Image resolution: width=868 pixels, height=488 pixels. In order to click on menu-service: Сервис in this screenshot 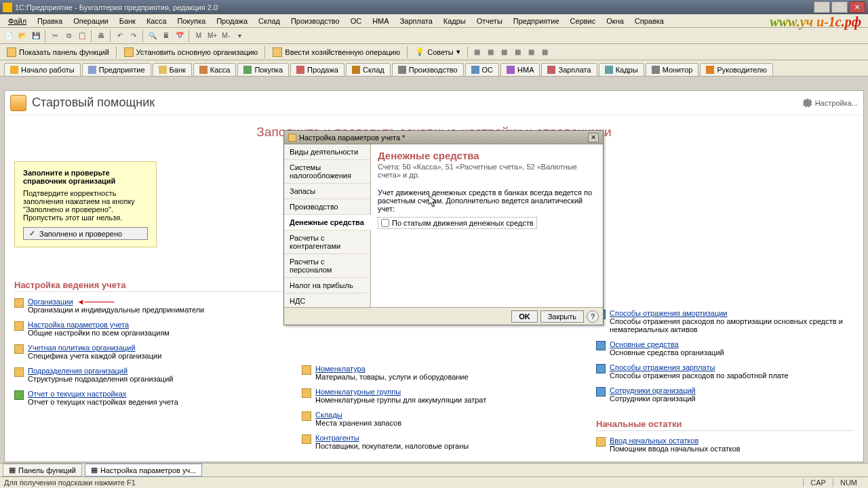, I will do `click(583, 21)`.